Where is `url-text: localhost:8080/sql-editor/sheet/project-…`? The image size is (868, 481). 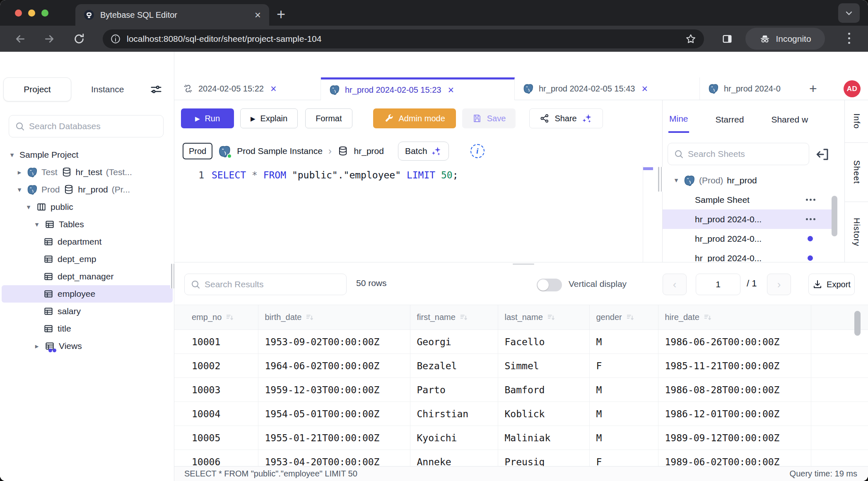 url-text: localhost:8080/sql-editor/sheet/project-… is located at coordinates (403, 39).